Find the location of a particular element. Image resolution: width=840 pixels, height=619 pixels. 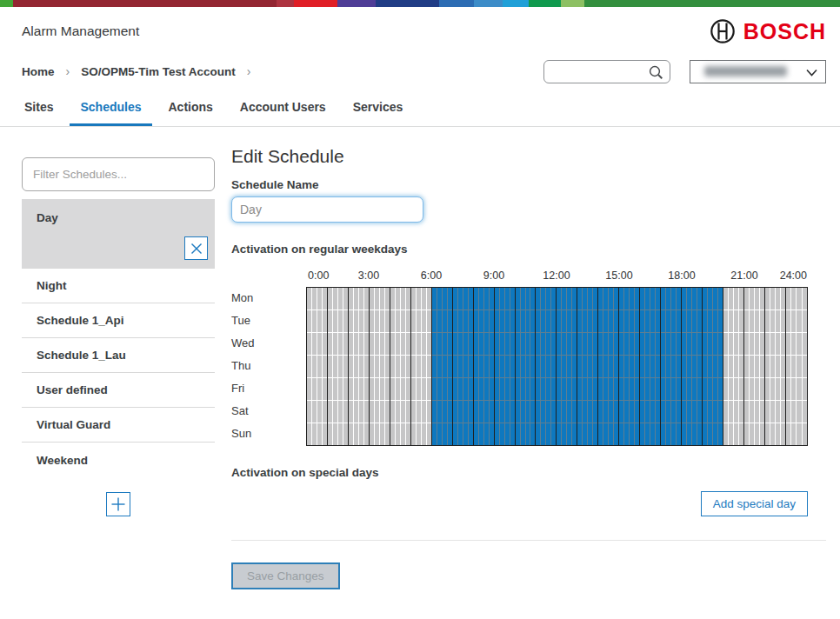

tab-schedules: Schedules is located at coordinates (110, 113).